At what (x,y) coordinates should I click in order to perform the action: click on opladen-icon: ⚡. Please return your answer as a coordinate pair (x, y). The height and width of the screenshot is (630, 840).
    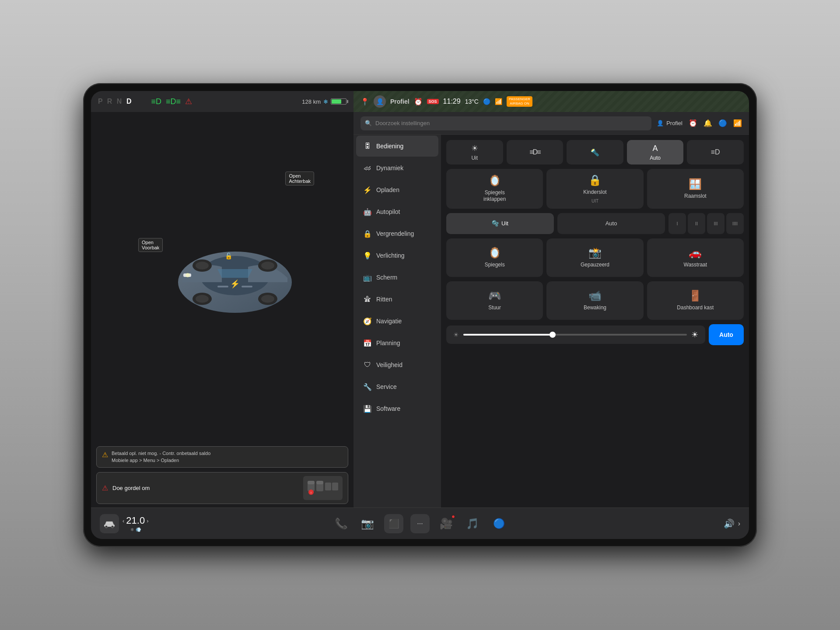
    Looking at the image, I should click on (368, 190).